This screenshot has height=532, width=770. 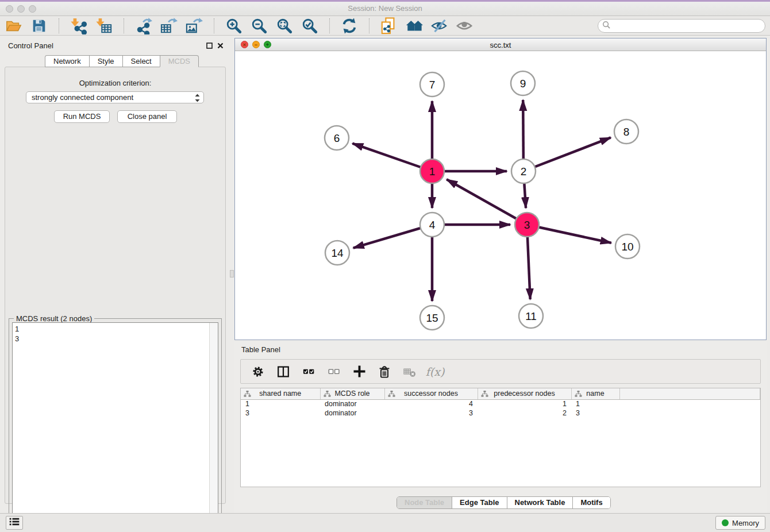 I want to click on tab-select: Select, so click(x=141, y=61).